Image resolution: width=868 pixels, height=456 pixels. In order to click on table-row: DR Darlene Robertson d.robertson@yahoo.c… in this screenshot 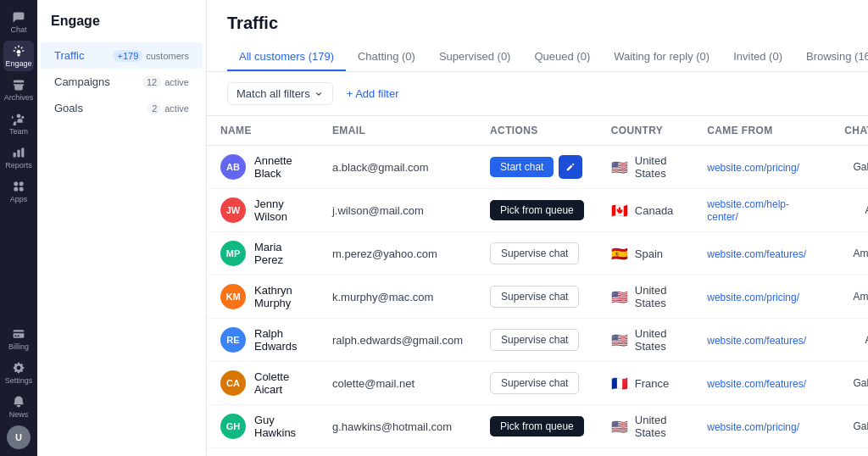, I will do `click(537, 453)`.